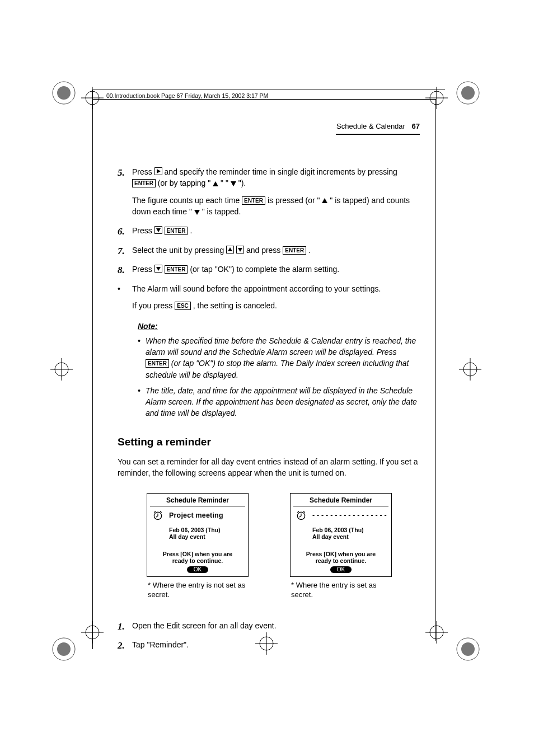 The width and height of the screenshot is (534, 756). What do you see at coordinates (125, 271) in the screenshot?
I see `step-number: 8.` at bounding box center [125, 271].